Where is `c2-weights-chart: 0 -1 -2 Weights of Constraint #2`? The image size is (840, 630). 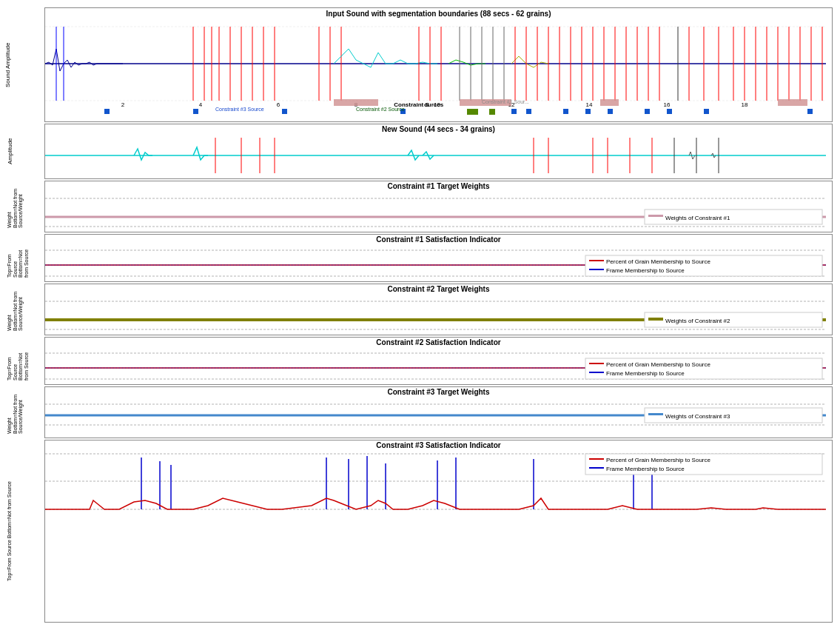 c2-weights-chart: 0 -1 -2 Weights of Constraint #2 is located at coordinates (438, 313).